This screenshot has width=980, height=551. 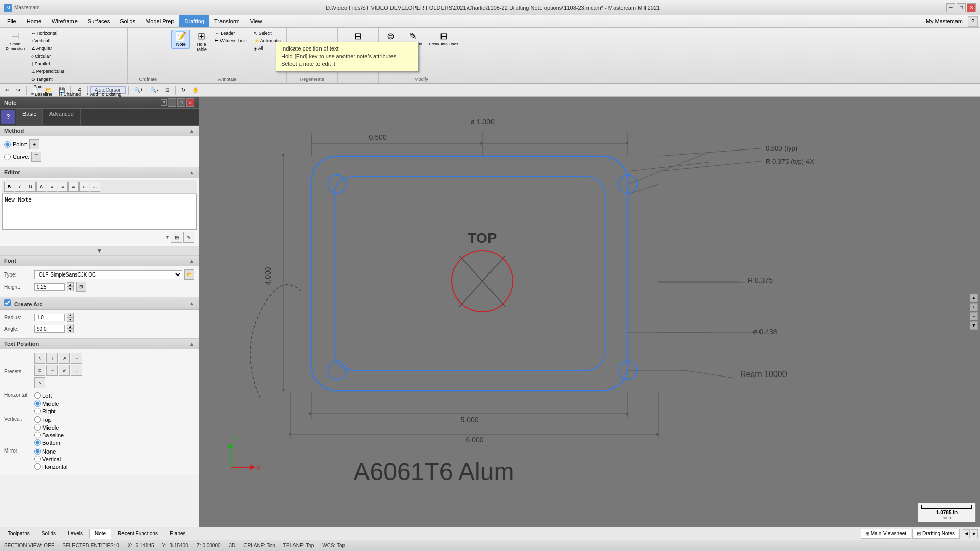 I want to click on radius-down-button: ▼, so click(x=70, y=319).